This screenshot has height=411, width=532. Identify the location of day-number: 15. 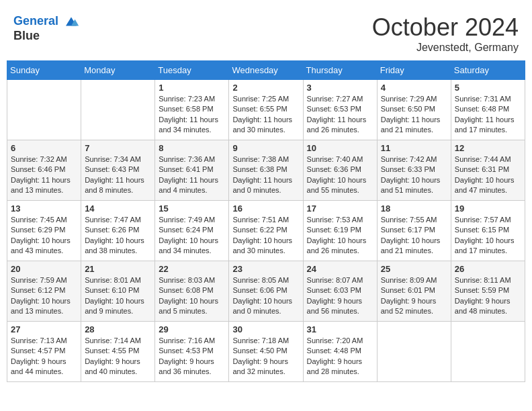
(192, 208).